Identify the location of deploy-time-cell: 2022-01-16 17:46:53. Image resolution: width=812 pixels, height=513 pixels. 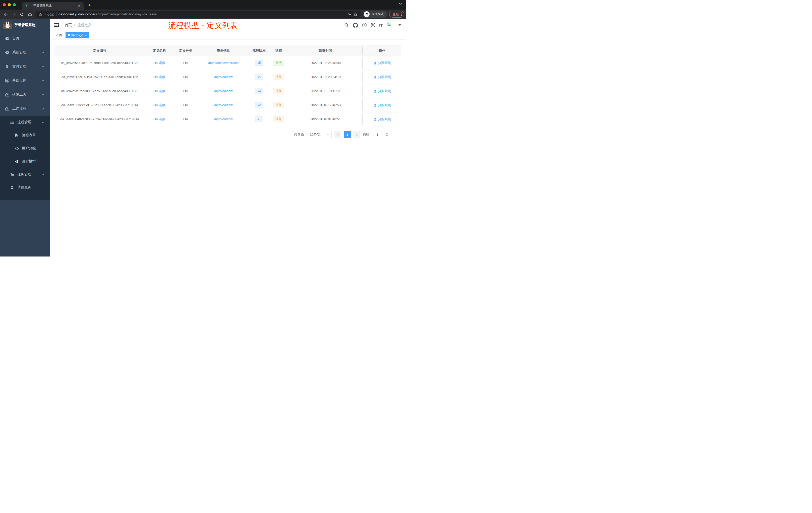
(326, 105).